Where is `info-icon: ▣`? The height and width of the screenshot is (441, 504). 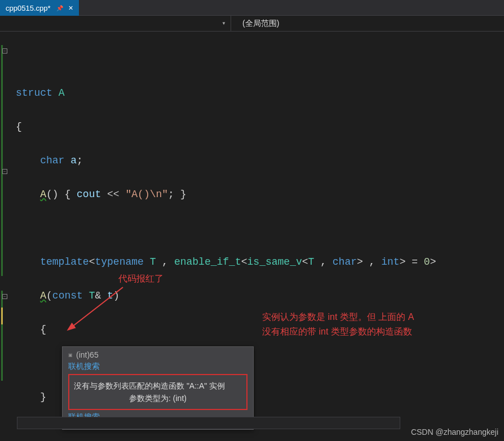 info-icon: ▣ is located at coordinates (70, 355).